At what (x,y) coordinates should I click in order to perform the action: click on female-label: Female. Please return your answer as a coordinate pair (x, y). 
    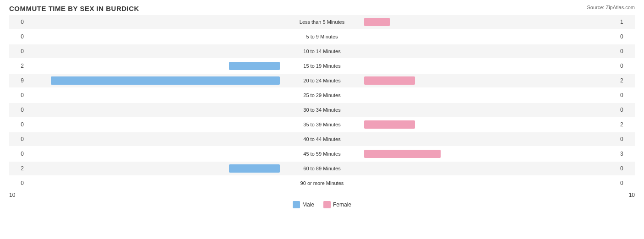
    Looking at the image, I should click on (342, 205).